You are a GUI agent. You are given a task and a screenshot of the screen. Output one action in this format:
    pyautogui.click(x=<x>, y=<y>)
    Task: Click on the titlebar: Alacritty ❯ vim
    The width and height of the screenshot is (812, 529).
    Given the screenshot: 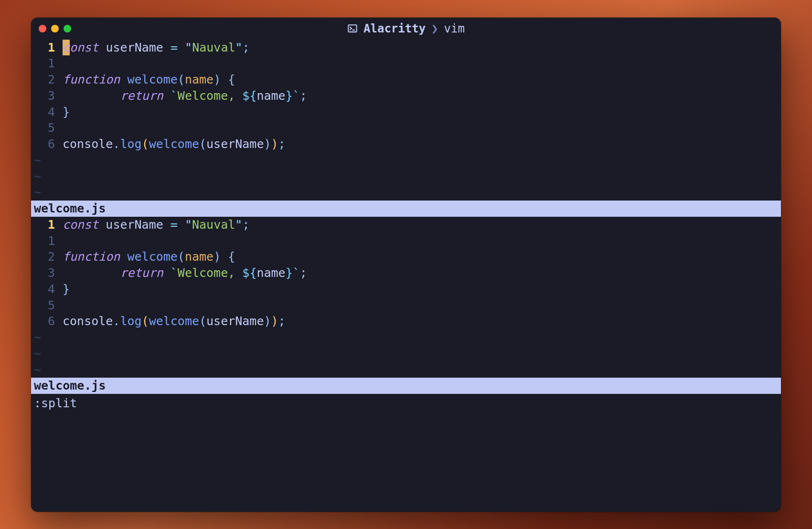 What is the action you would take?
    pyautogui.click(x=406, y=29)
    